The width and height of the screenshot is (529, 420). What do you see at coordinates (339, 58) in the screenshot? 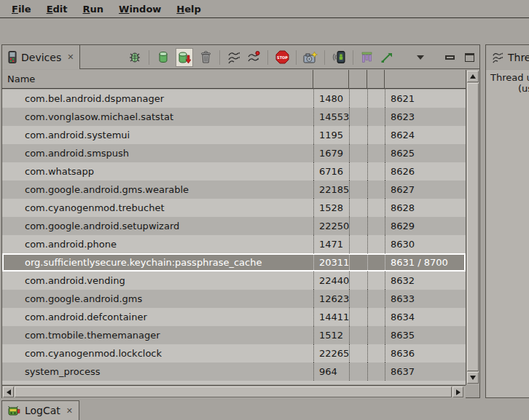
I see `screen-record-button` at bounding box center [339, 58].